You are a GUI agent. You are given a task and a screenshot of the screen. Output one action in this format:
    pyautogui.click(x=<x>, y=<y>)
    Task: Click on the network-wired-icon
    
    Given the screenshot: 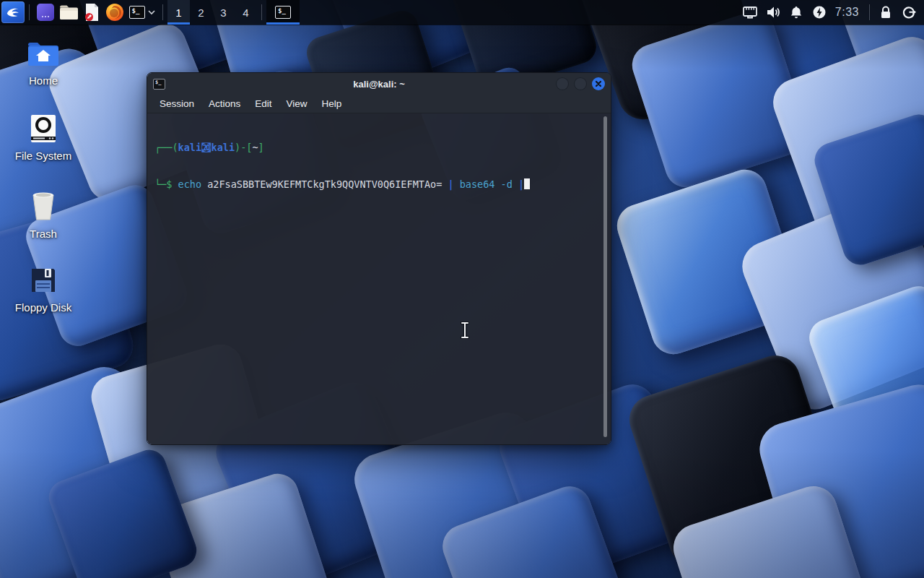 What is the action you would take?
    pyautogui.click(x=750, y=12)
    